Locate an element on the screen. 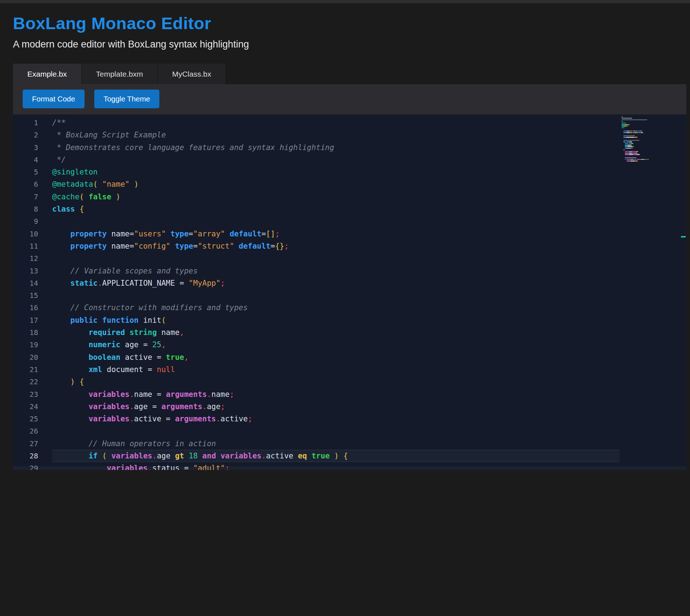 The height and width of the screenshot is (616, 690). code-line: @cache( false ) is located at coordinates (336, 197).